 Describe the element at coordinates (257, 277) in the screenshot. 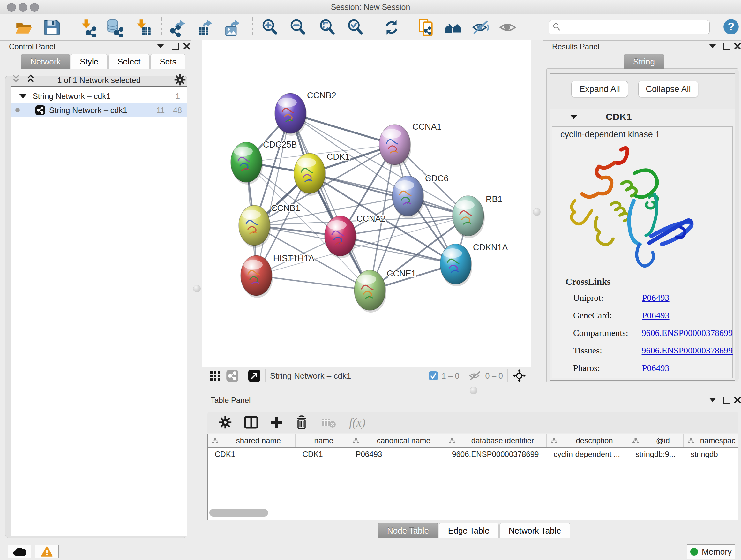

I see `network-node-HIST1H1A` at that location.